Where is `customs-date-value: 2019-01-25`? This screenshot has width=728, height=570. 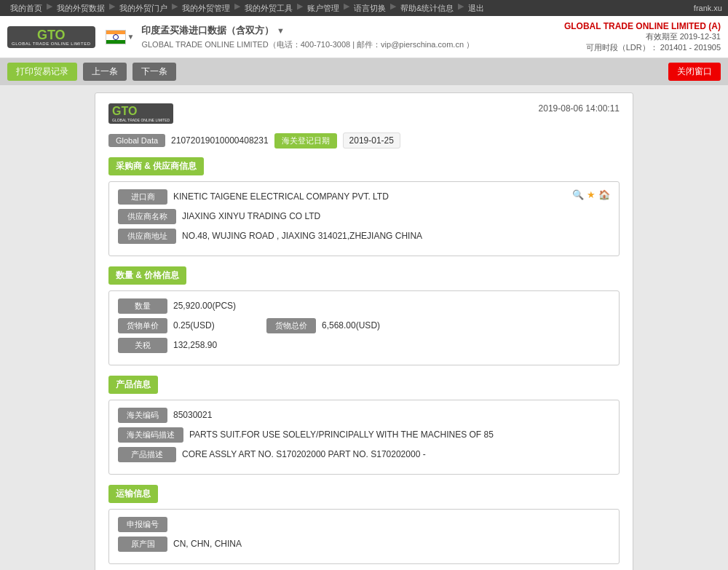 customs-date-value: 2019-01-25 is located at coordinates (371, 140).